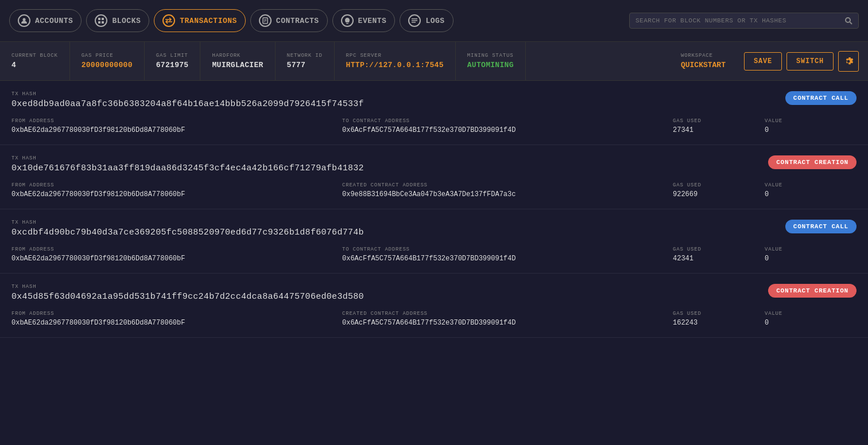 The image size is (868, 445). Describe the element at coordinates (434, 241) in the screenshot. I see `transaction-item: TX HASH 0xcdbf4d90bc79b40d3a7ce369205fc5…` at that location.